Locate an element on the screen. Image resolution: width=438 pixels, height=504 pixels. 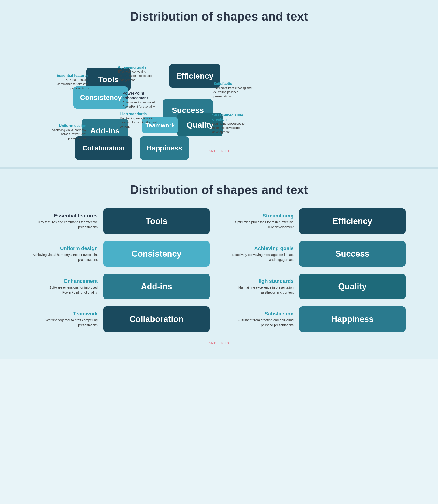
grid-row-happiness: Satisfaction Fulfillment from creating a… is located at coordinates (317, 319).